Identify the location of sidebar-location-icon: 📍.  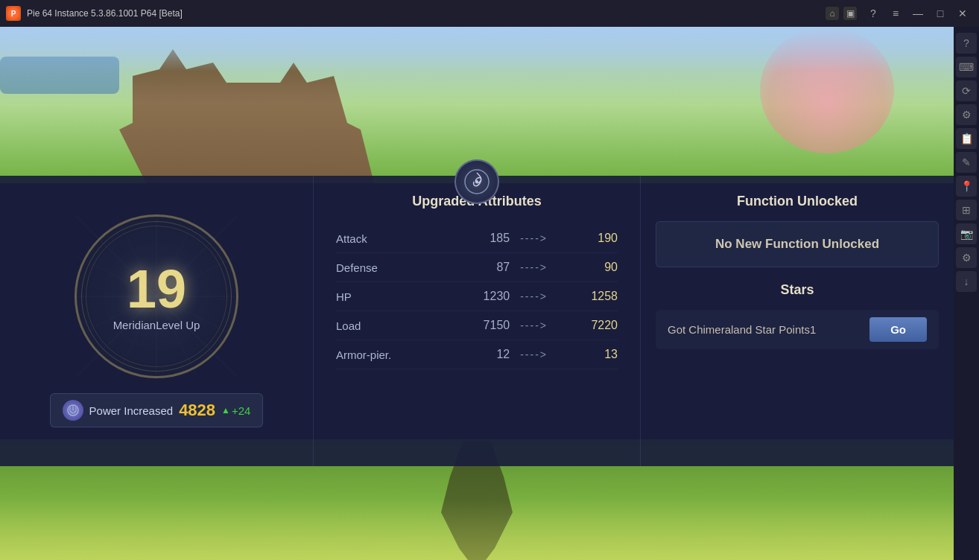
(966, 186).